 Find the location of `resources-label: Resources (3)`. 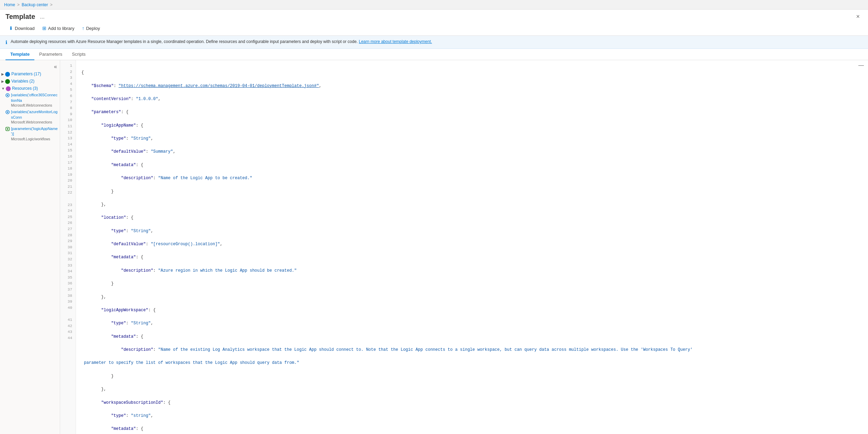

resources-label: Resources (3) is located at coordinates (25, 89).